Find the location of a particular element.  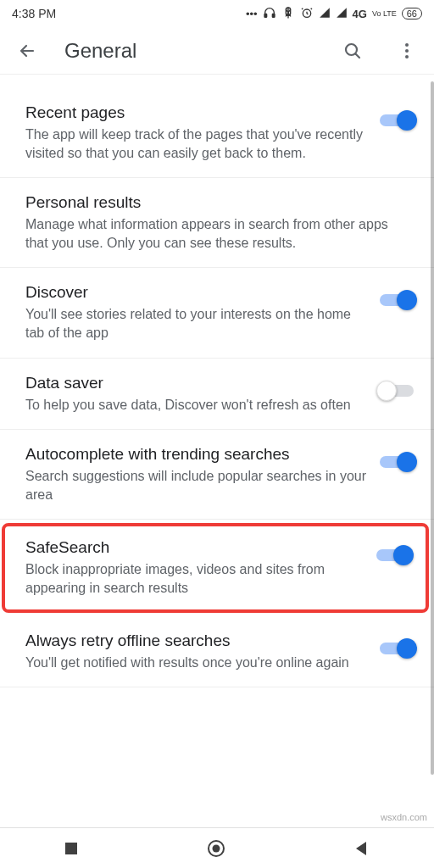

setting-safesearch: SafeSearchBlock inappropriate images, vi… is located at coordinates (215, 568).